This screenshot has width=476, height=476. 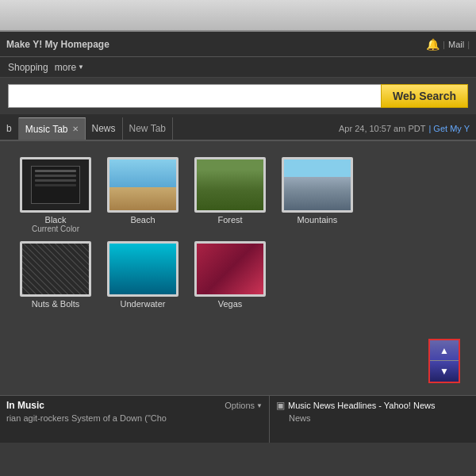 I want to click on tab-news: News, so click(x=105, y=129).